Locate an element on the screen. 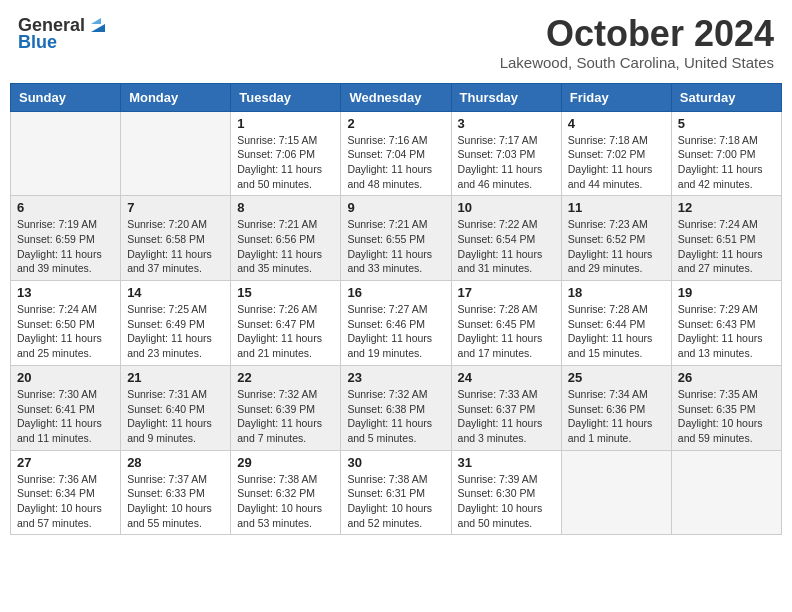 This screenshot has height=612, width=792. day-info: Sunrise: 7:32 AMSunset: 6:38 PMDaylight:… is located at coordinates (396, 416).